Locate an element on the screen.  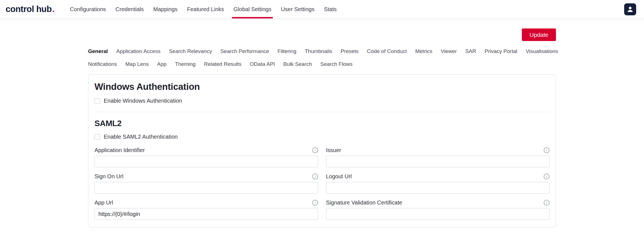
top-navbar: control hub. Configurations Credentials … is located at coordinates (322, 9).